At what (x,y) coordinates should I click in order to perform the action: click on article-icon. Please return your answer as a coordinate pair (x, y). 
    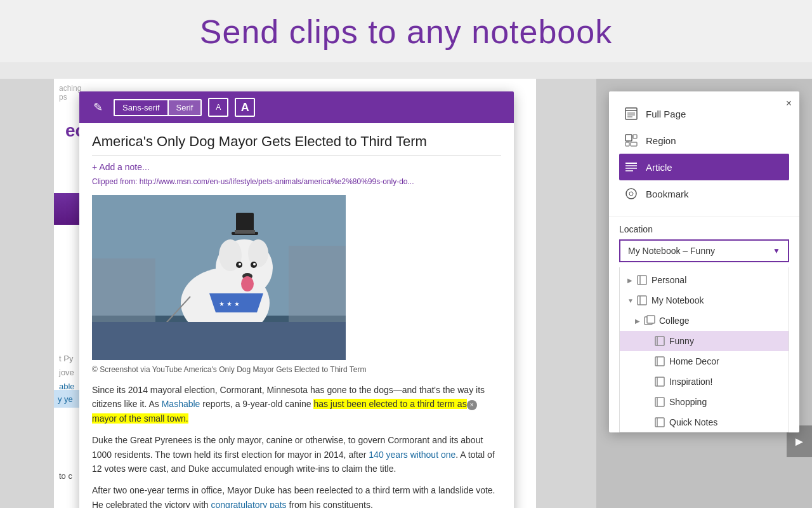
    Looking at the image, I should click on (631, 167).